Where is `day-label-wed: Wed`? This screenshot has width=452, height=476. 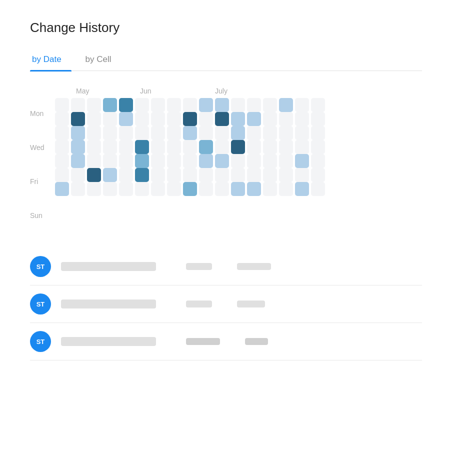 day-label-wed: Wed is located at coordinates (40, 148).